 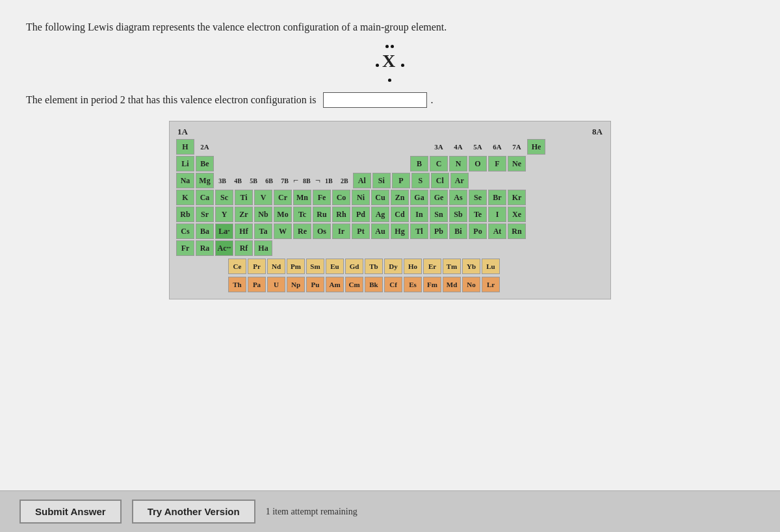 I want to click on element-Cs: Cs, so click(x=185, y=231).